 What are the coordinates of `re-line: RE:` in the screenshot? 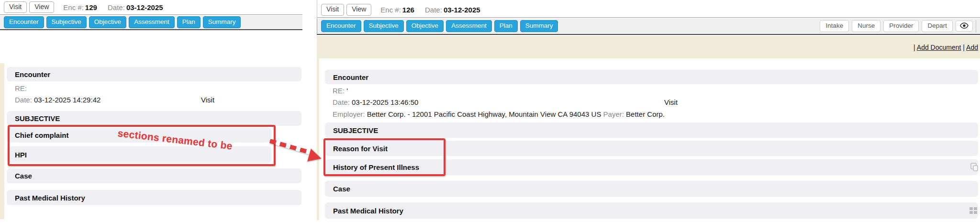 It's located at (21, 88).